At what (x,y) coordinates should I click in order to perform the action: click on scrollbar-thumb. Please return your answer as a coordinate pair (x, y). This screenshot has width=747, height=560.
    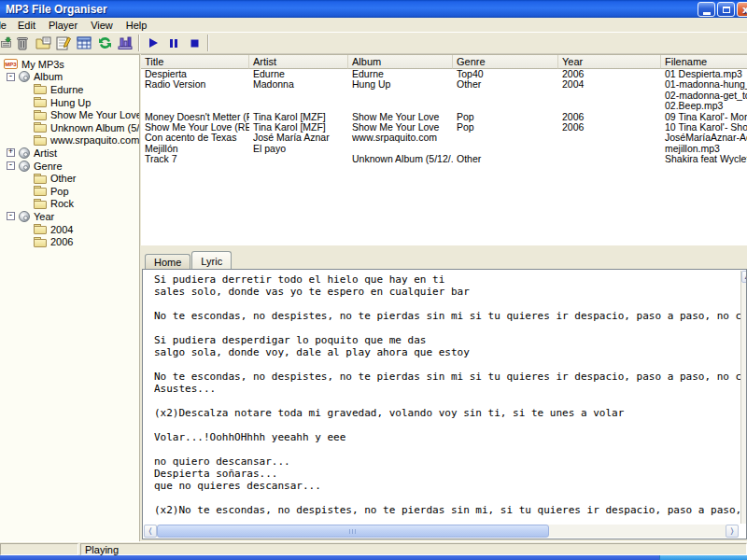
    Looking at the image, I should click on (353, 531).